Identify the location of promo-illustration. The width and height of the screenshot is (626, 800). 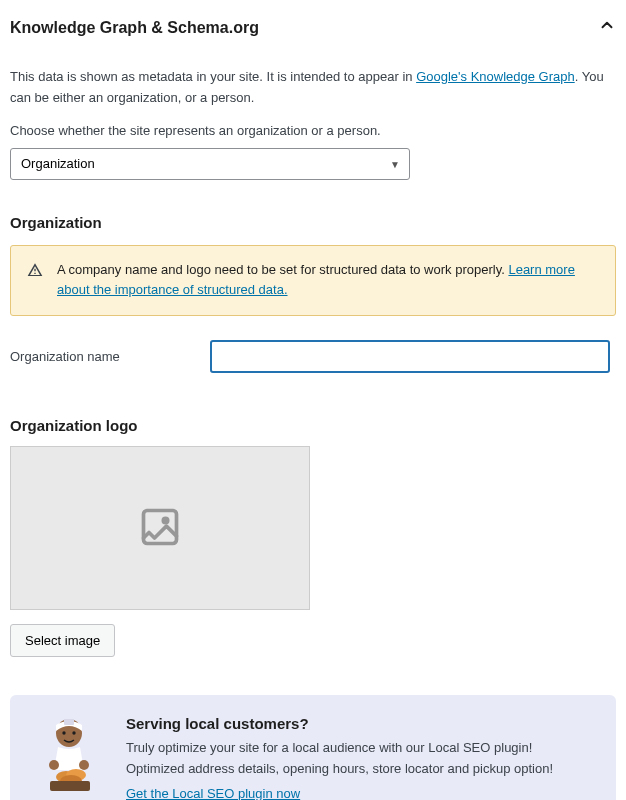
(69, 755).